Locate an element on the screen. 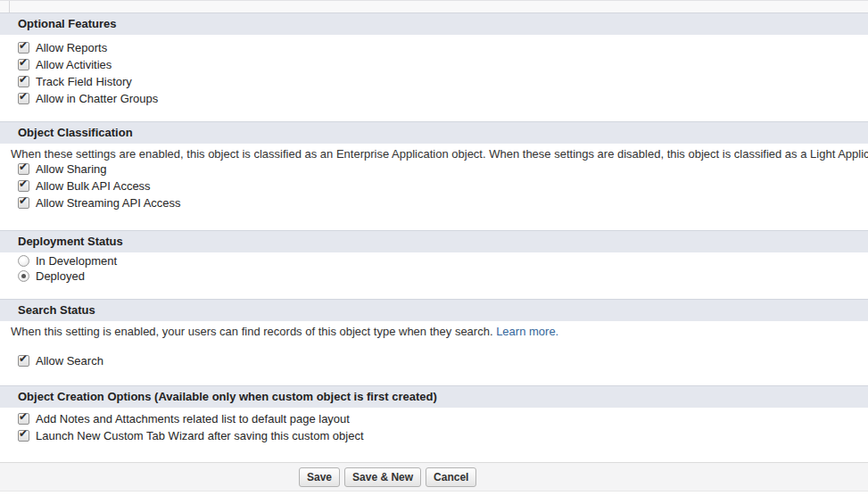 This screenshot has height=504, width=868. row-allow-in-chatter-groups: ✔ Allow in Chatter Groups is located at coordinates (87, 98).